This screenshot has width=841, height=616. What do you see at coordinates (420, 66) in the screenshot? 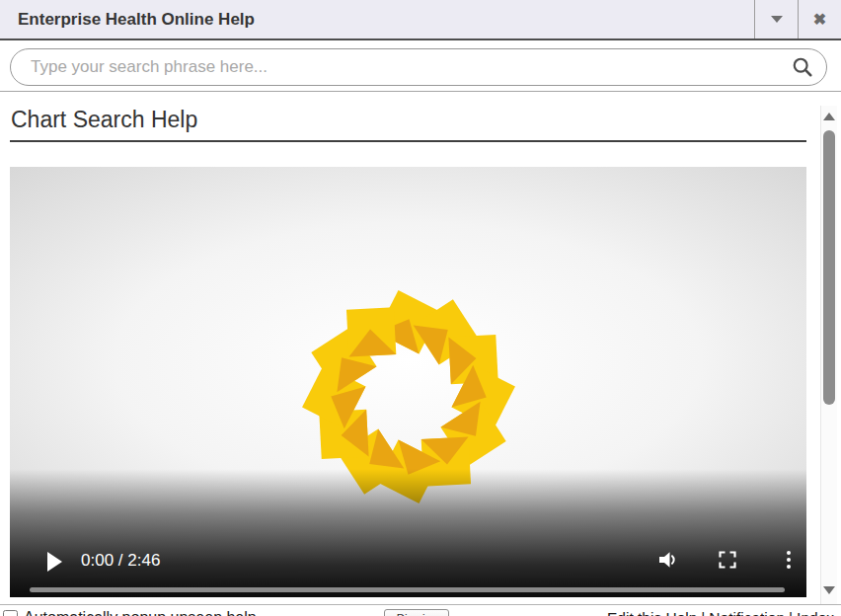
I see `search-bar-section` at bounding box center [420, 66].